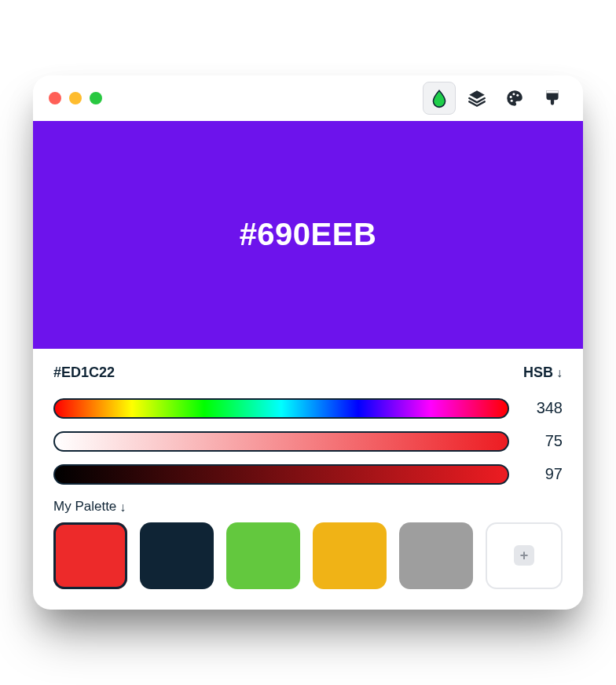 This screenshot has width=616, height=685. Describe the element at coordinates (55, 98) in the screenshot. I see `close-window-button` at that location.